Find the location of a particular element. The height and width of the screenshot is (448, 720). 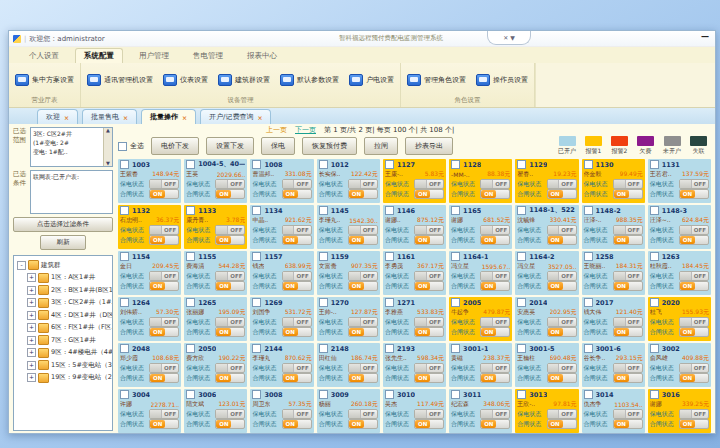

meter-card: 2020 桂飞 155.93元 保电状态 OFF 合闸状态 ON is located at coordinates (680, 319).